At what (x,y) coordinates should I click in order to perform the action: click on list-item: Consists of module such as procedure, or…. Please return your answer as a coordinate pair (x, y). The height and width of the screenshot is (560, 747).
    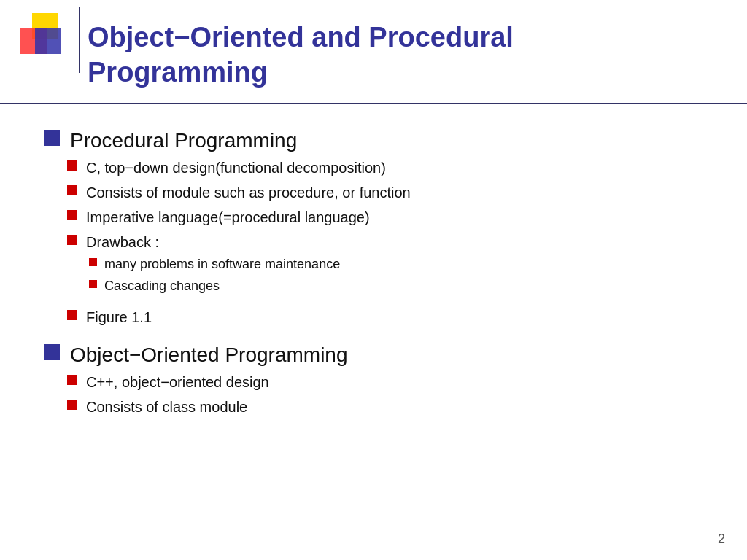
    Looking at the image, I should click on (398, 192).